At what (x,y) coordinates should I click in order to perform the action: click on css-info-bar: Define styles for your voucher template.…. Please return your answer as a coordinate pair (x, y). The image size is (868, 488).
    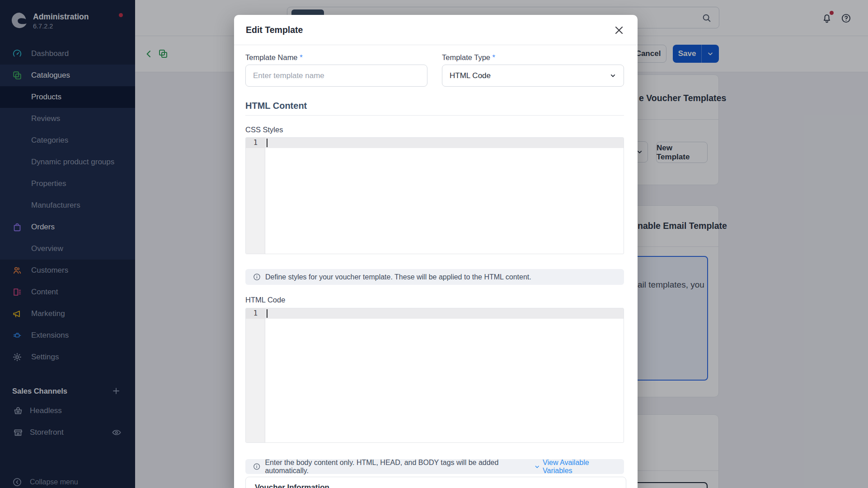
    Looking at the image, I should click on (435, 277).